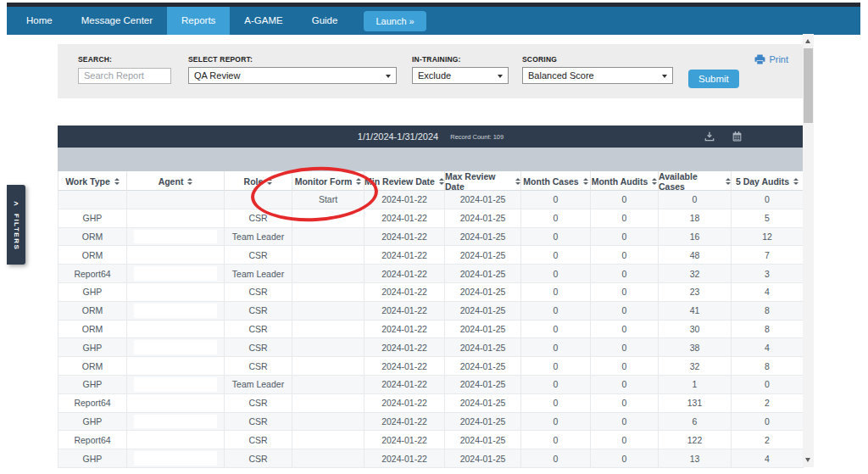 This screenshot has width=868, height=474. I want to click on search-input, so click(125, 76).